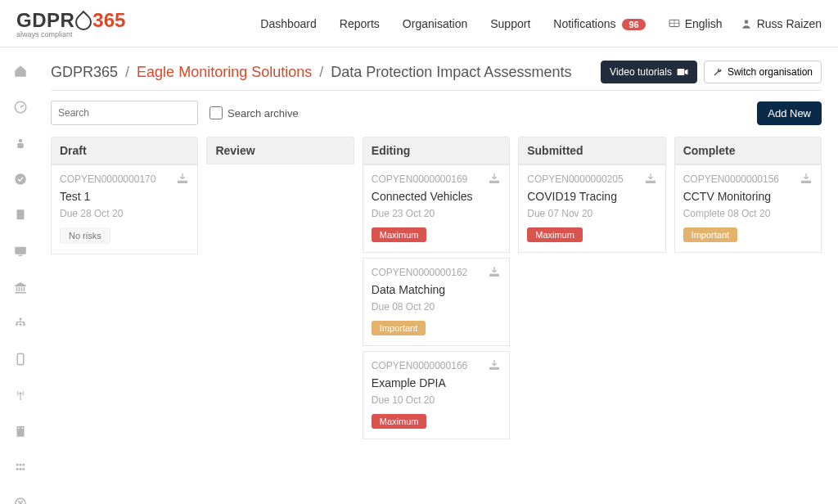 This screenshot has height=504, width=838. I want to click on breadcrumb-page: Data Protection Impact Assessments, so click(451, 72).